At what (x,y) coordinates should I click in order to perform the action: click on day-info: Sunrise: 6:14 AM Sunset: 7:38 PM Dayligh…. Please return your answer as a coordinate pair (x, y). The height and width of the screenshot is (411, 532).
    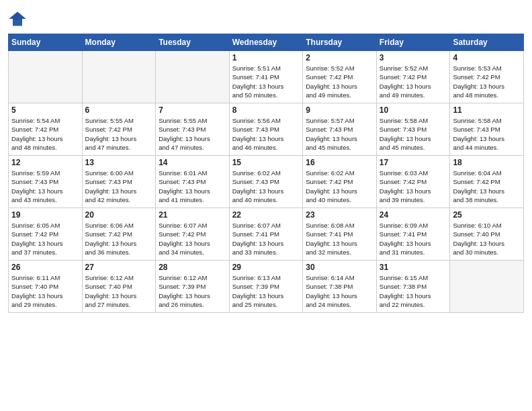
    Looking at the image, I should click on (340, 291).